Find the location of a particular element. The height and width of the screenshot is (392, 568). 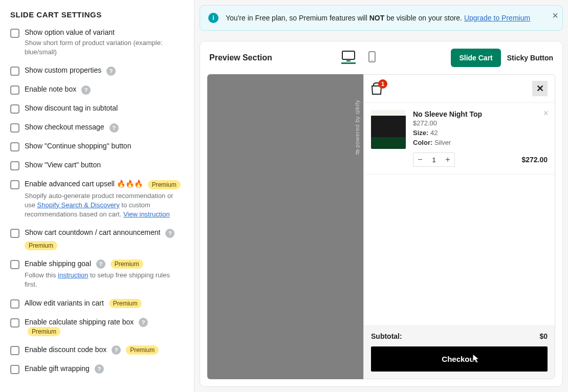

remove-item-button: × is located at coordinates (545, 114).